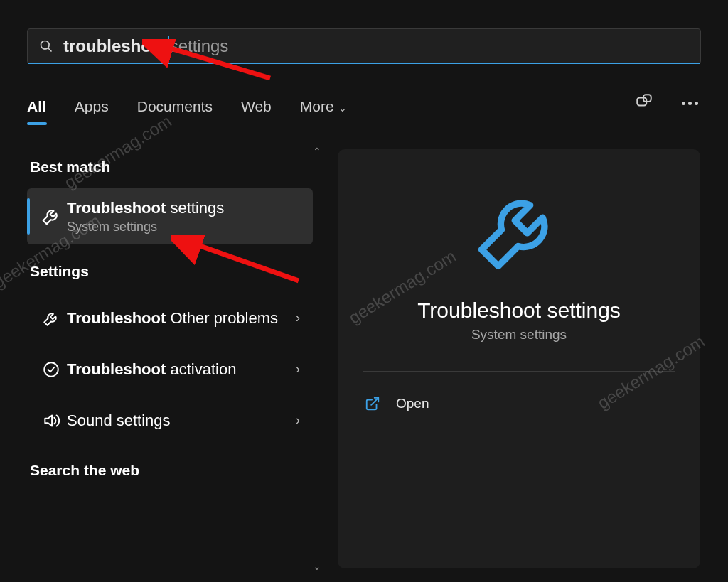  What do you see at coordinates (51, 370) in the screenshot?
I see `check-circle-icon` at bounding box center [51, 370].